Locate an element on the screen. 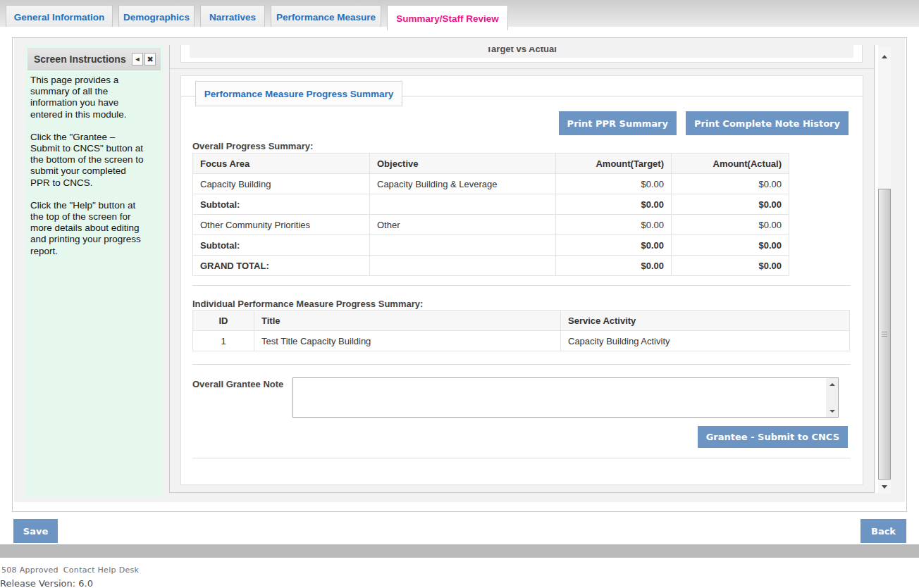 The height and width of the screenshot is (588, 919). collapse-panel-button: ◄ is located at coordinates (137, 59).